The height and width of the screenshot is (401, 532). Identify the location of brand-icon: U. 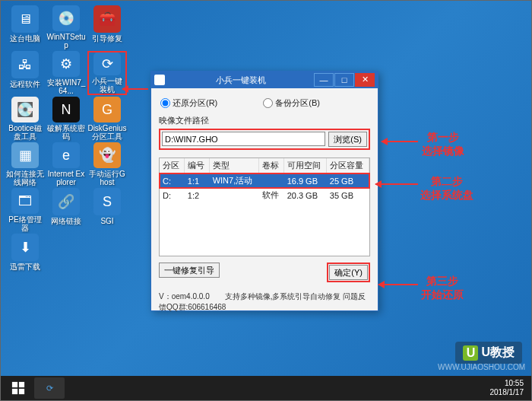
(470, 353).